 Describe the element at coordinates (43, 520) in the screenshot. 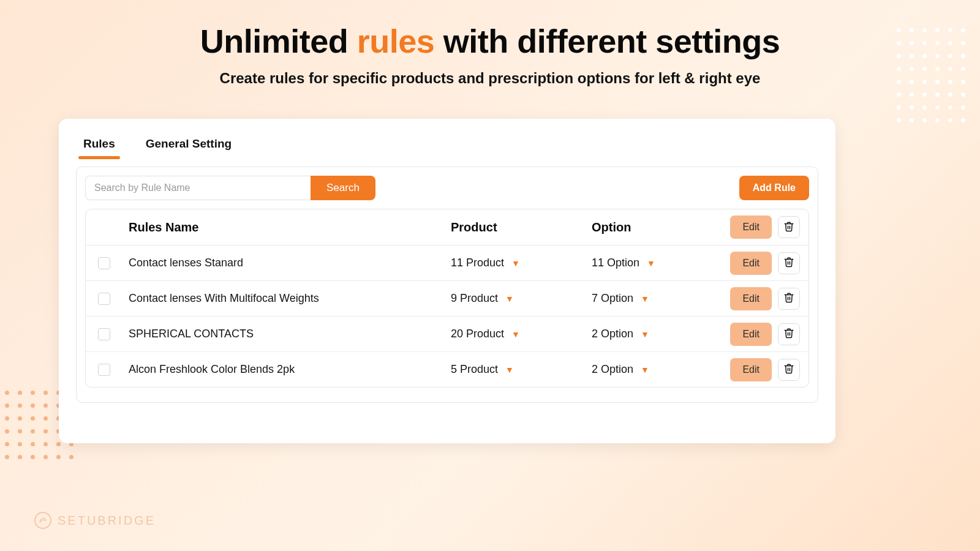

I see `brand-mark-icon` at that location.